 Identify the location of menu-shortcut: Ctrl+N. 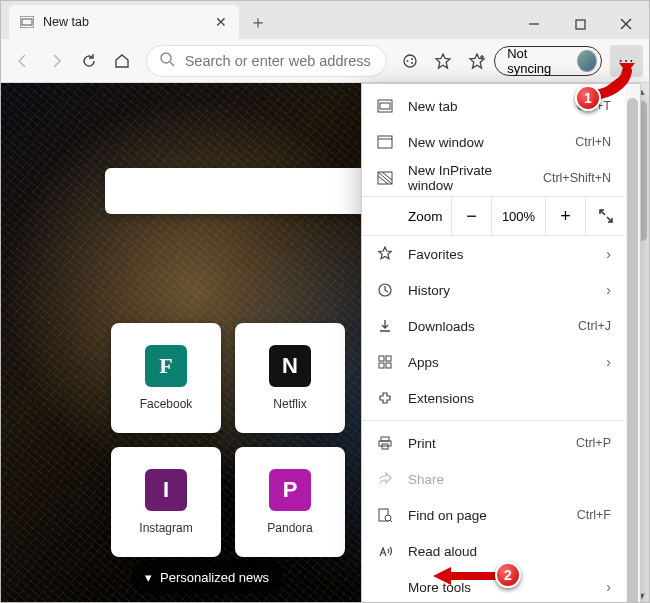
(593, 142).